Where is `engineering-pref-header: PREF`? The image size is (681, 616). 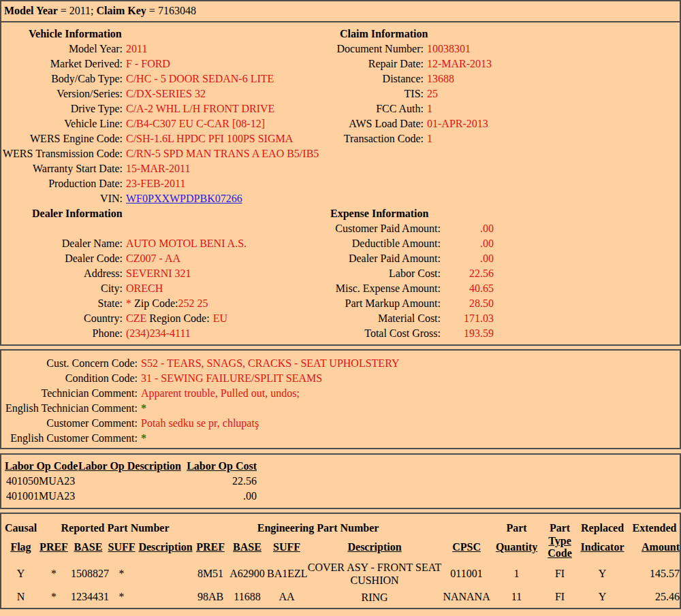 engineering-pref-header: PREF is located at coordinates (210, 547).